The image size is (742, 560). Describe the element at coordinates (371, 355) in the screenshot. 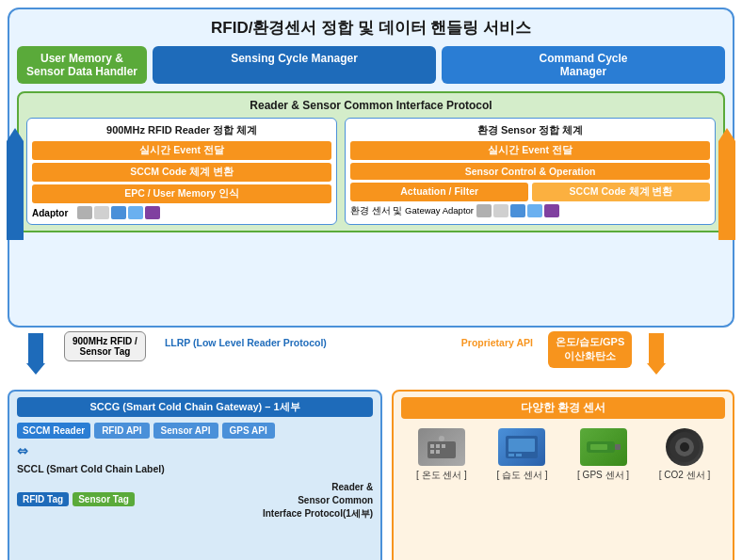

I see `connectors-row: 900MHz RFID / Sensor Tag LLRP (Low Level…` at that location.